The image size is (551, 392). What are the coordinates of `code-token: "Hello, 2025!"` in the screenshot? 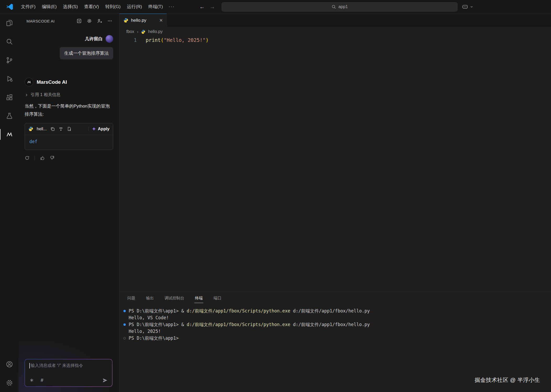 It's located at (185, 40).